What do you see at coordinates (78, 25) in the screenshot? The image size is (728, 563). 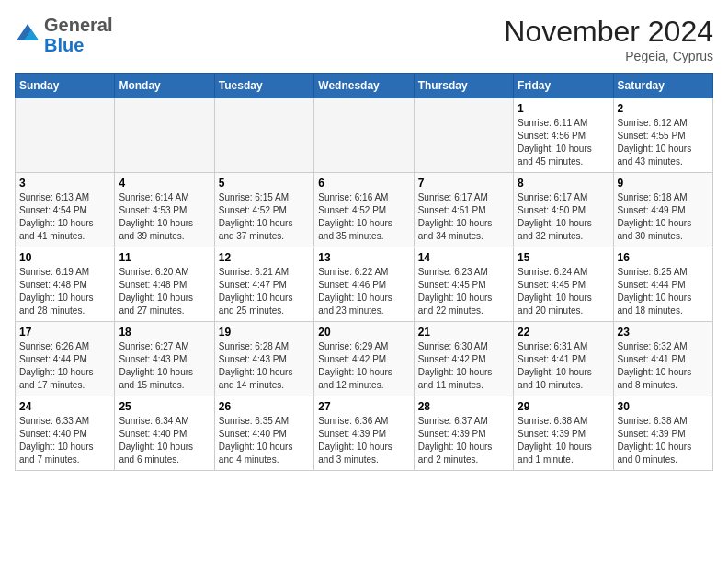 I see `logo-general-text: General` at bounding box center [78, 25].